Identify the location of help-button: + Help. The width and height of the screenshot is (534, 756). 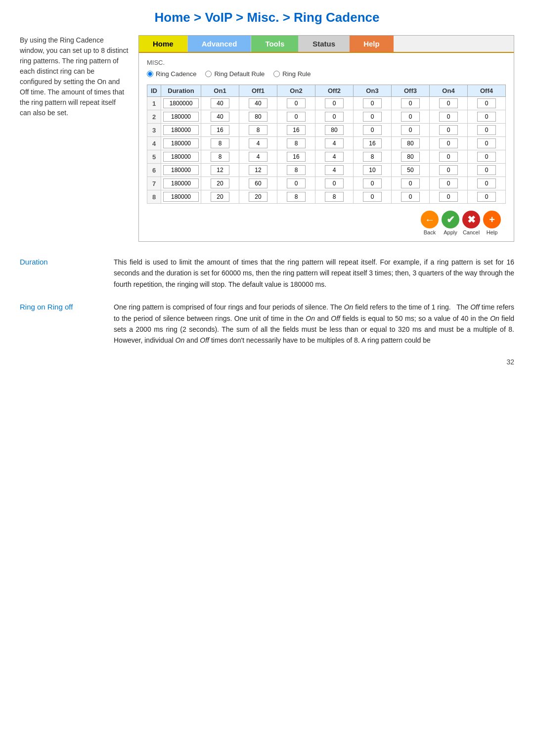
(492, 223).